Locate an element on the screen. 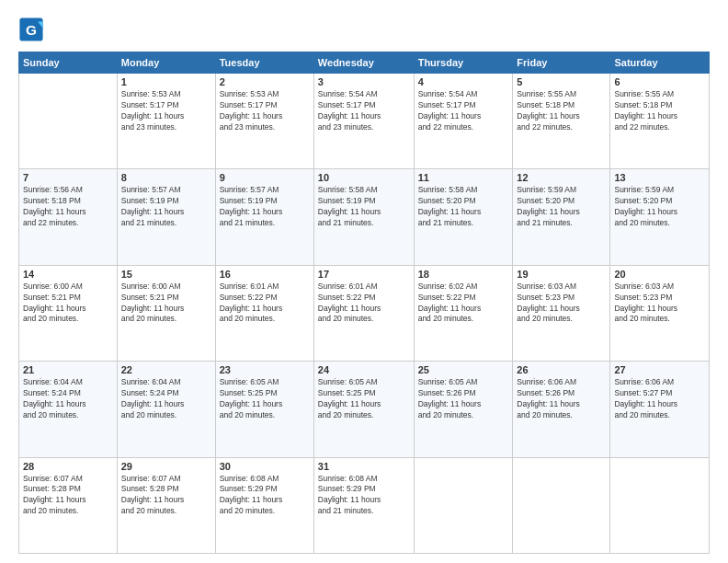 This screenshot has width=728, height=563. calendar-cell: 22Sunrise: 6:04 AM Sunset: 5:24 PM Dayli… is located at coordinates (165, 409).